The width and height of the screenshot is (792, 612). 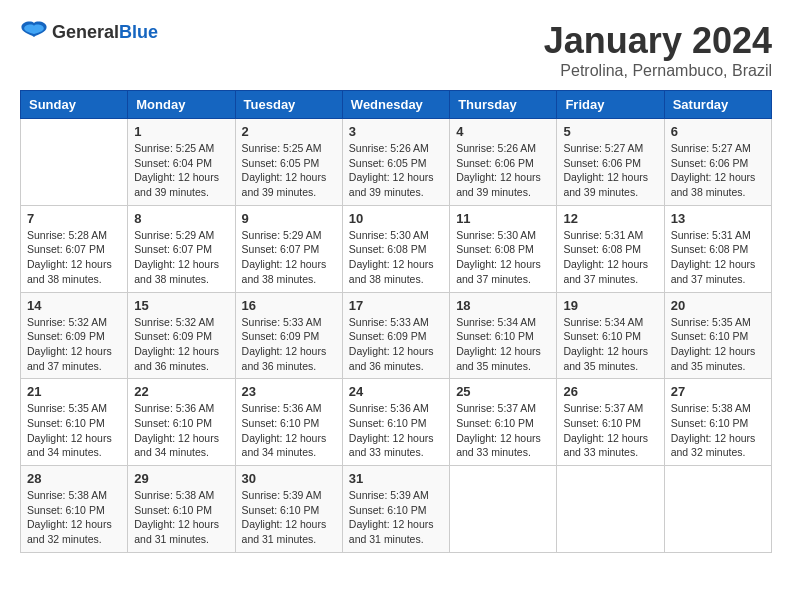 What do you see at coordinates (610, 162) in the screenshot?
I see `day-cell: 5Sunrise: 5:27 AM Sunset: 6:06 PM Daylig…` at bounding box center [610, 162].